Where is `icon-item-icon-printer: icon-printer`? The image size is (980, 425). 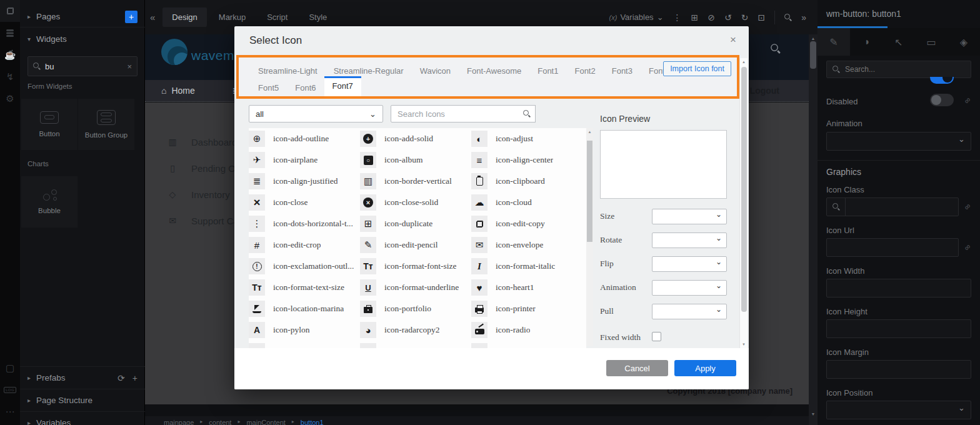 icon-item-icon-printer: icon-printer is located at coordinates (527, 309).